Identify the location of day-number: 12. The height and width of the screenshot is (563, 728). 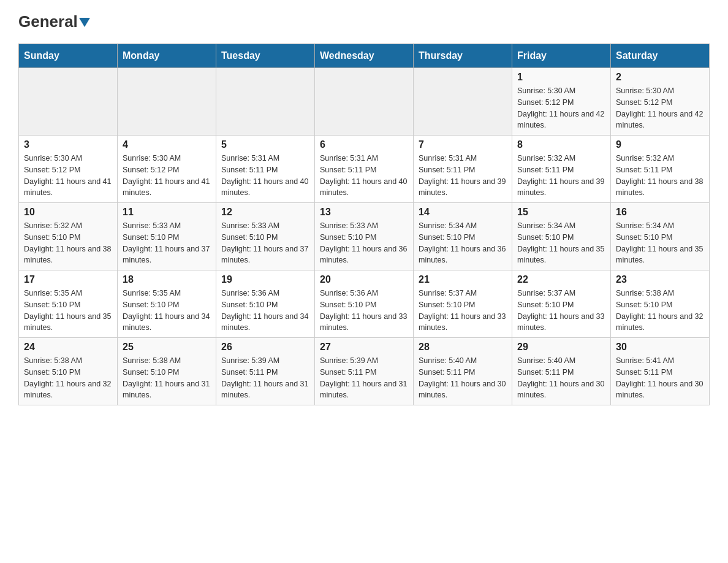
(265, 212).